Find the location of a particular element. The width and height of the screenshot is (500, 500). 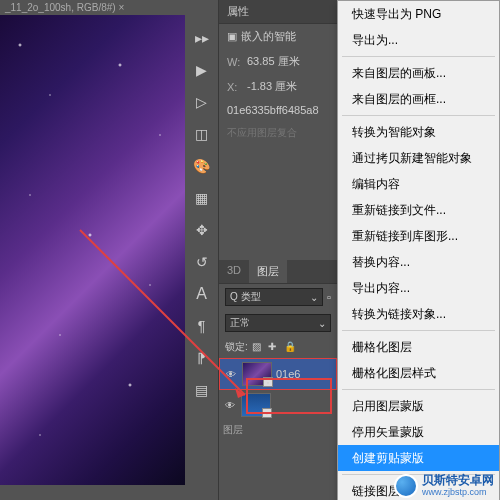

text-icon: A is located at coordinates (202, 294).